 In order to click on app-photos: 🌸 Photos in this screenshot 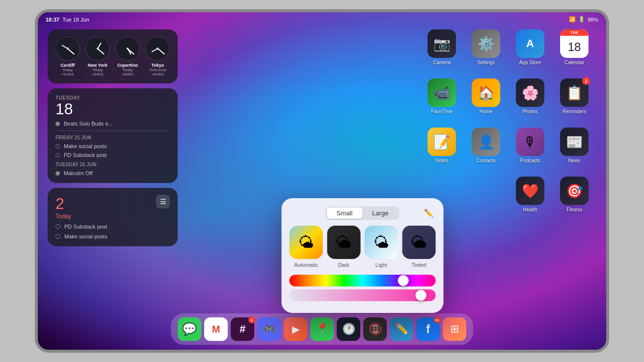, I will do `click(530, 101)`.